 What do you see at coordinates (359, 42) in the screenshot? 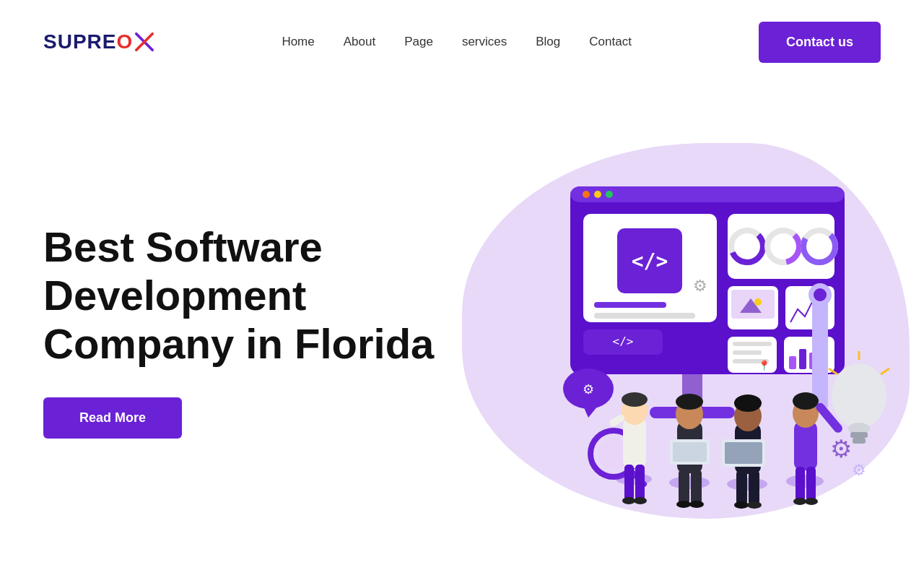
I see `nav-about: About` at bounding box center [359, 42].